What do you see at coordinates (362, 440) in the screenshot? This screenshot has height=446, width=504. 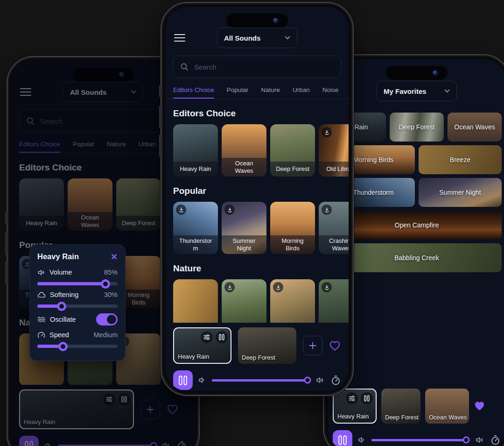 I see `volume-low-icon` at bounding box center [362, 440].